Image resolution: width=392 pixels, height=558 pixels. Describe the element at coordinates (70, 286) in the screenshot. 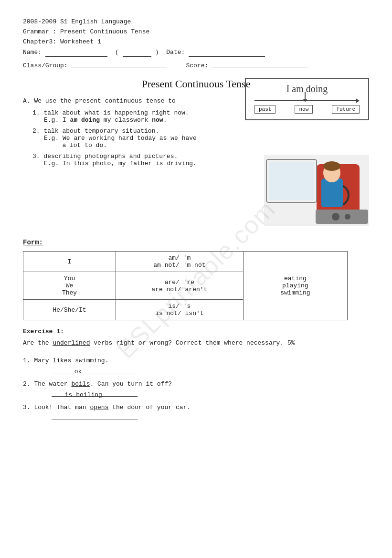

I see `subject-you-we-they: YouWeThey` at that location.